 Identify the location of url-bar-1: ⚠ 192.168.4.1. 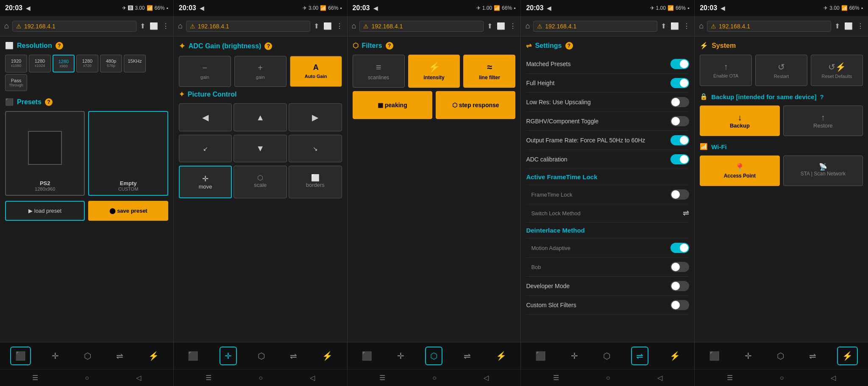
(75, 26).